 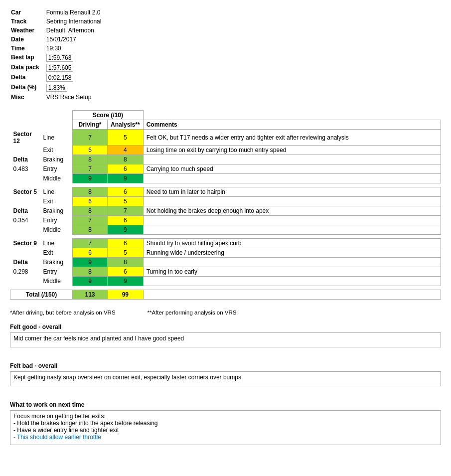 I want to click on work-on-line3: - Have a wider entry line and tighter ex…, so click(x=225, y=430).